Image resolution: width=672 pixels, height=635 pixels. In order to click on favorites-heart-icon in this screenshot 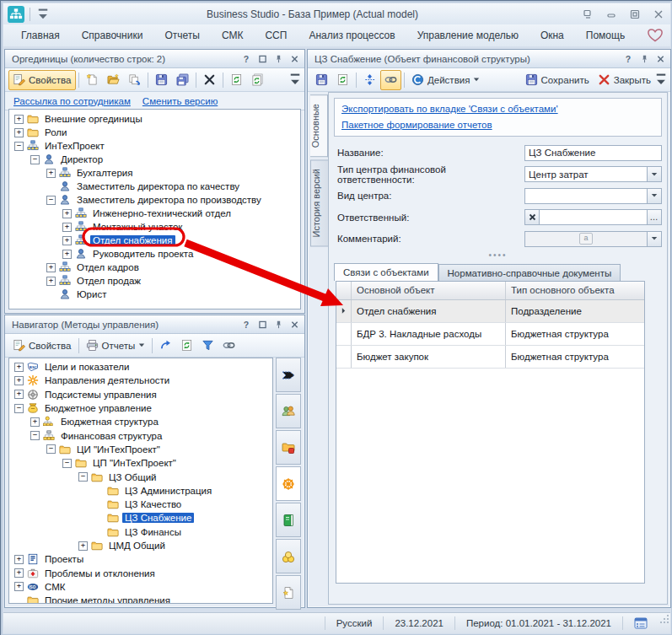, I will do `click(655, 35)`.